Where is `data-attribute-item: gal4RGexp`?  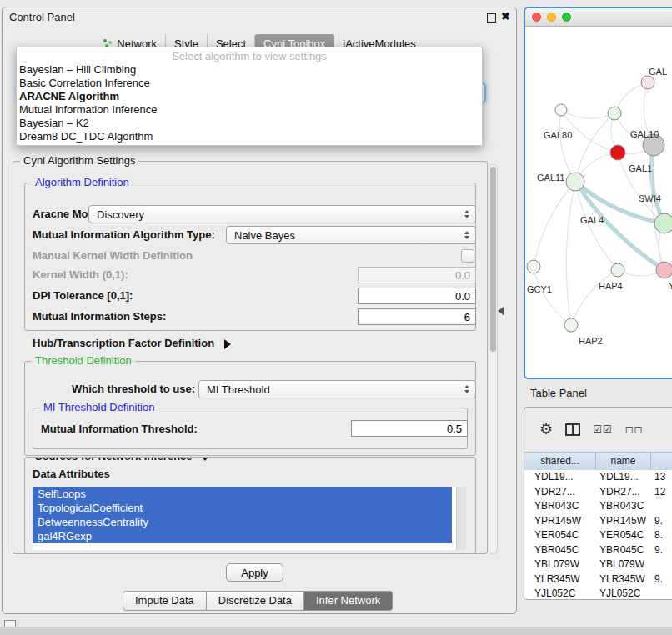 data-attribute-item: gal4RGexp is located at coordinates (242, 537).